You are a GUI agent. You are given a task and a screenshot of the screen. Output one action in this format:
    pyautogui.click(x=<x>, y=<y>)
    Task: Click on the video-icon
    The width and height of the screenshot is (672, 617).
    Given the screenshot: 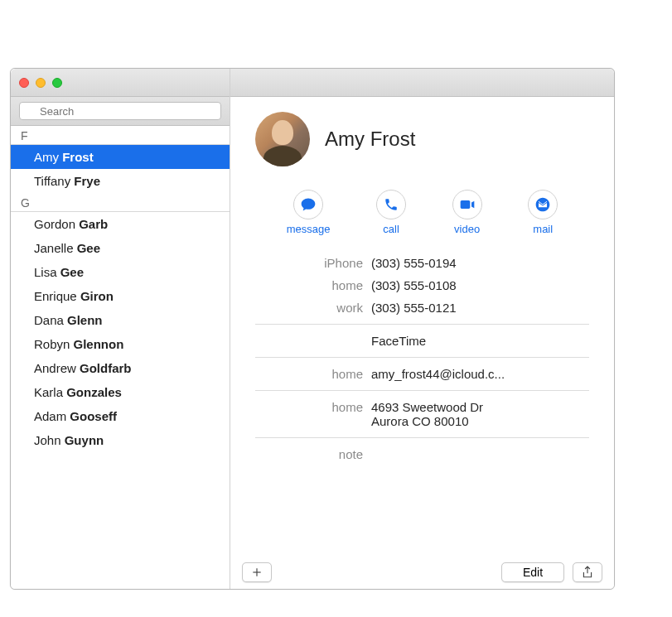 What is the action you would take?
    pyautogui.click(x=467, y=205)
    